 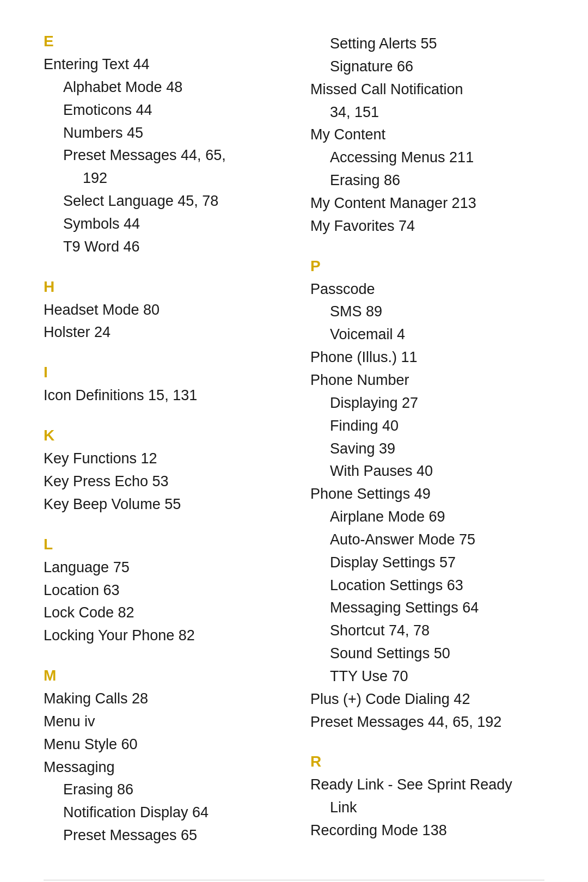 What do you see at coordinates (161, 505) in the screenshot?
I see `index-entry: Key Beep Volume 55` at bounding box center [161, 505].